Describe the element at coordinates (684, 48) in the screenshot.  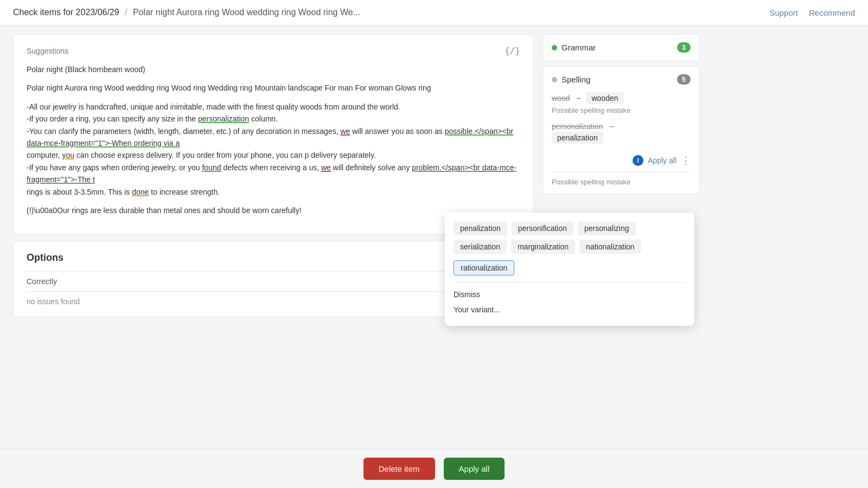
I see `grammar-badge: 3` at that location.